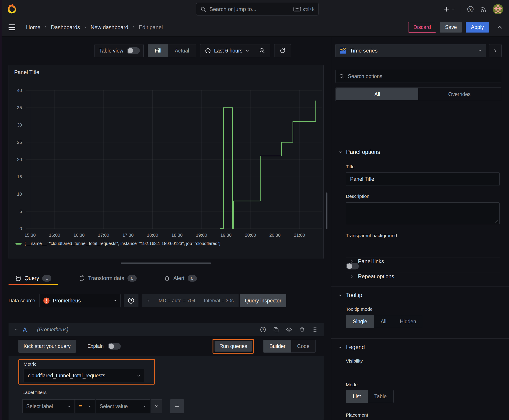 This screenshot has width=509, height=420. What do you see at coordinates (133, 51) in the screenshot?
I see `table-view-toggle` at bounding box center [133, 51].